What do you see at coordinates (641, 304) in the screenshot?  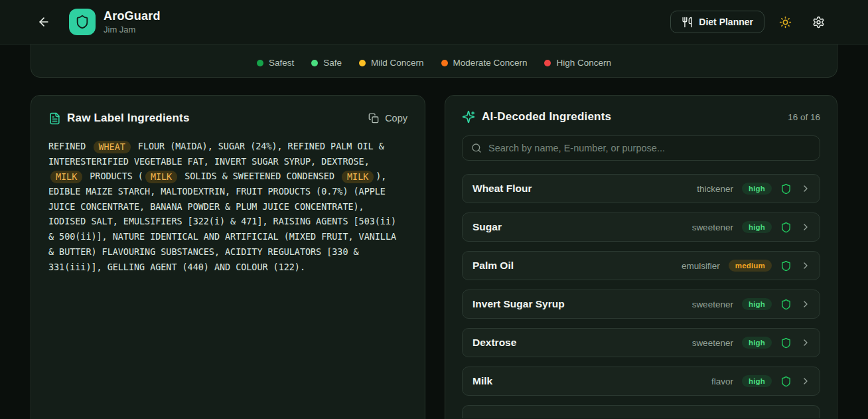 I see `ingredient-row: Invert Sugar Syrup sweetener high` at bounding box center [641, 304].